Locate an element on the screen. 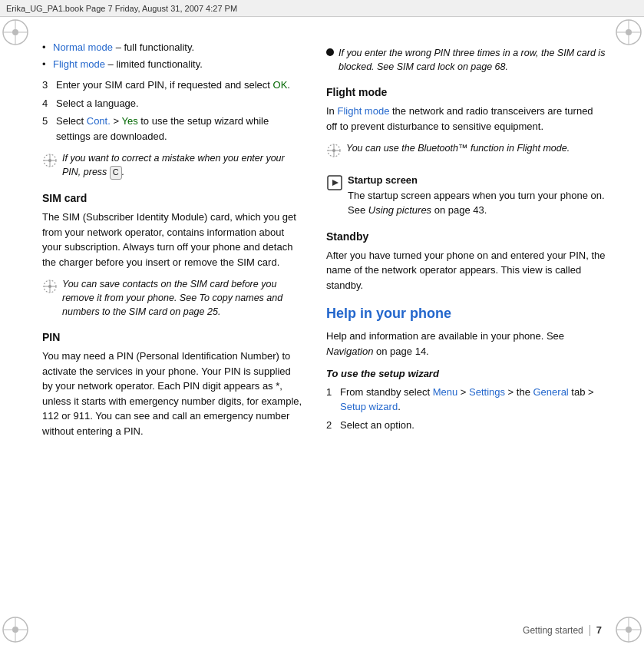 The width and height of the screenshot is (644, 645). c-key: C is located at coordinates (116, 173).